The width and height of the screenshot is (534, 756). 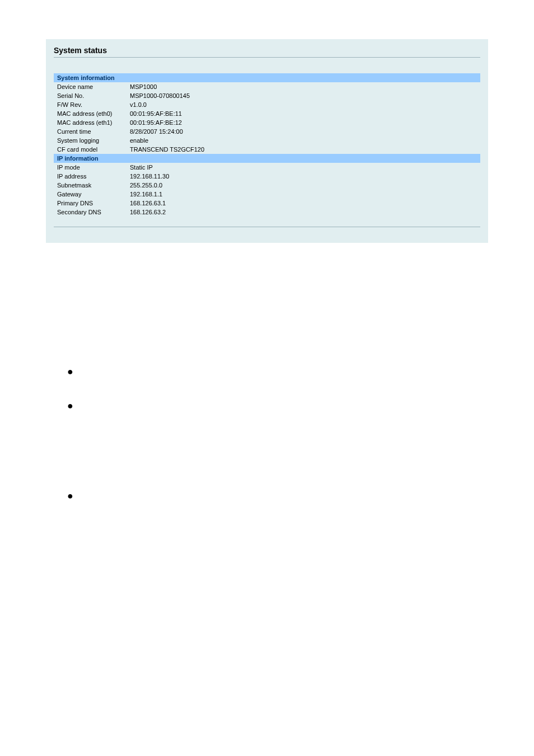 What do you see at coordinates (305, 203) in the screenshot?
I see `value-primary-dns: 168.126.63.1` at bounding box center [305, 203].